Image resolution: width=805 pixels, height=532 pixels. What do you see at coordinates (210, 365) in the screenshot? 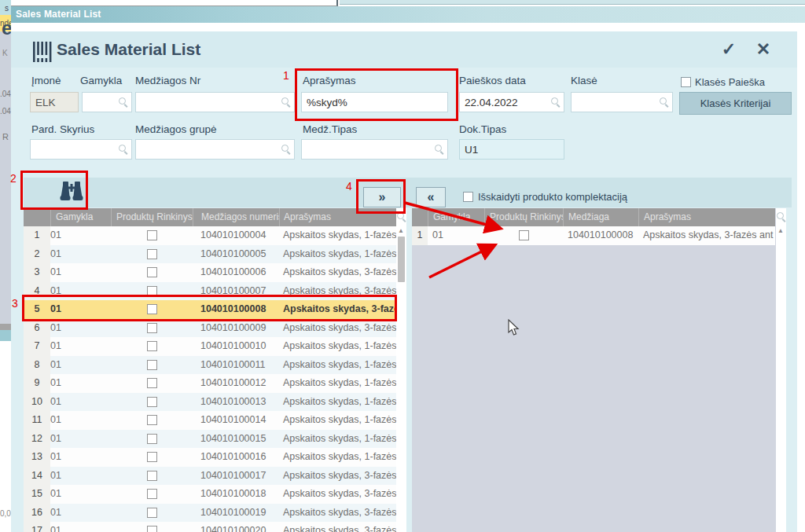
I see `table-row: 8 01 104010100011 Apskaitos skydas, 1-fa…` at bounding box center [210, 365].